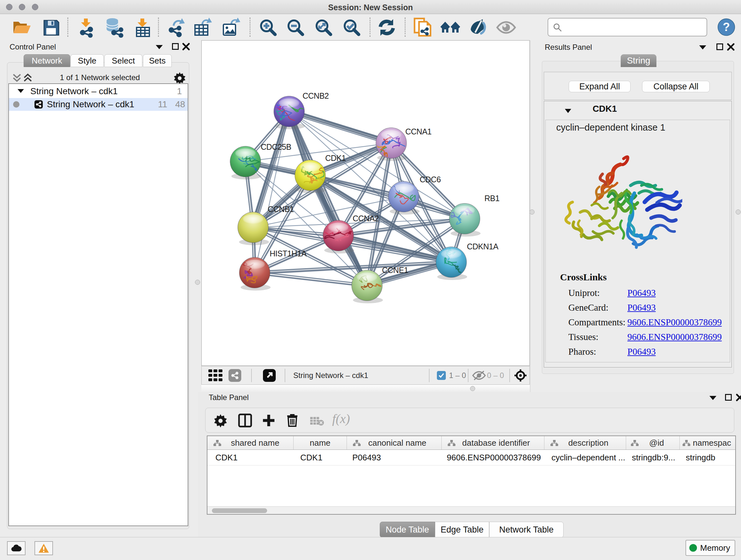 The height and width of the screenshot is (560, 741). I want to click on svg-text: CDK1, so click(336, 158).